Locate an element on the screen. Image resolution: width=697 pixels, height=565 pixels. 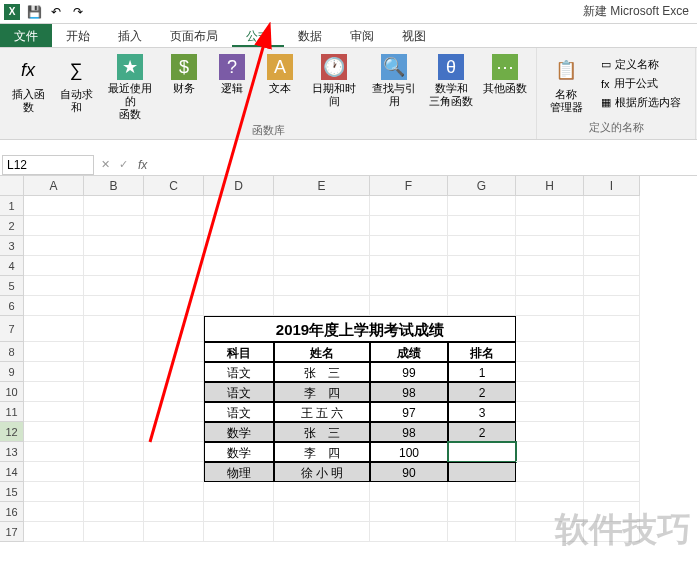
cell: 1 is located at coordinates (482, 372).